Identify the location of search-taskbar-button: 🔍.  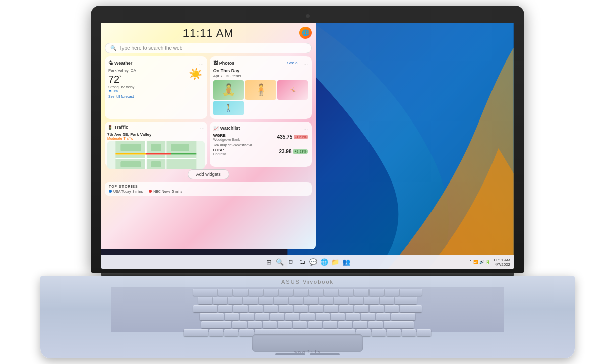
(280, 262).